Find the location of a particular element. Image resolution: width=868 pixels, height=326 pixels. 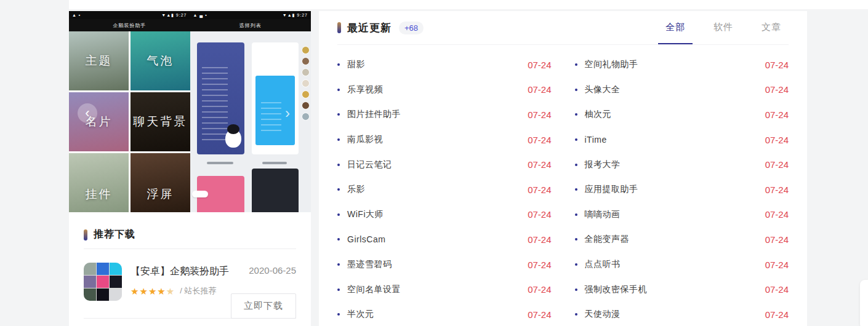

theme-card-dark is located at coordinates (276, 191).